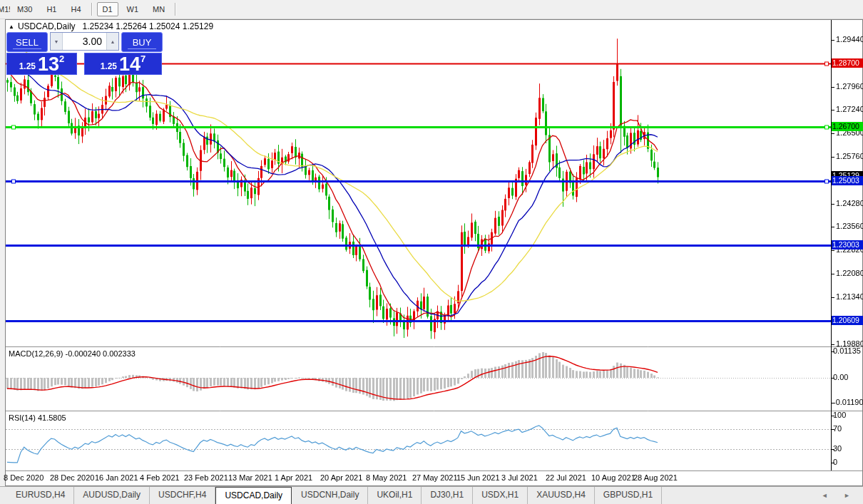 This screenshot has width=863, height=504. Describe the element at coordinates (566, 478) in the screenshot. I see `time-axis-label: 22 Jul 2021` at that location.